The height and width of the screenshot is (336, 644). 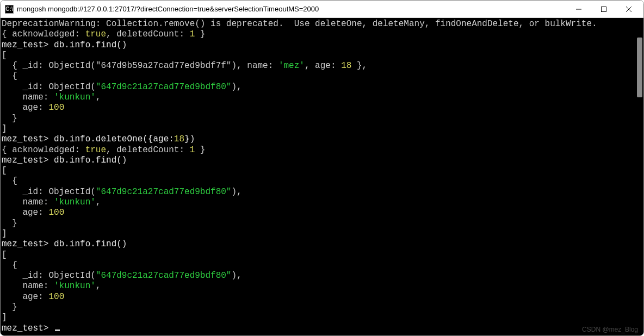 What do you see at coordinates (292, 9) in the screenshot?
I see `window-title: mongosh mongodb://127.0.0.1:27017/?direc…` at bounding box center [292, 9].